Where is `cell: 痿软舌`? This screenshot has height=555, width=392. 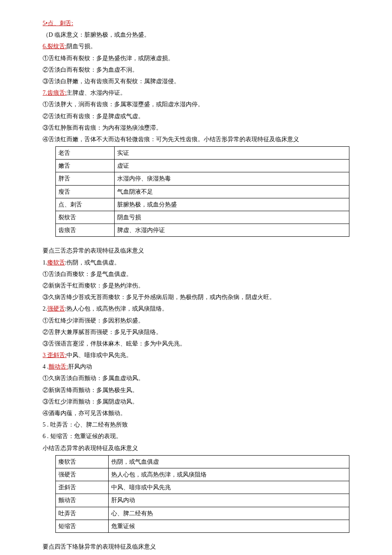
cell: 痿软舌 is located at coordinates (82, 462).